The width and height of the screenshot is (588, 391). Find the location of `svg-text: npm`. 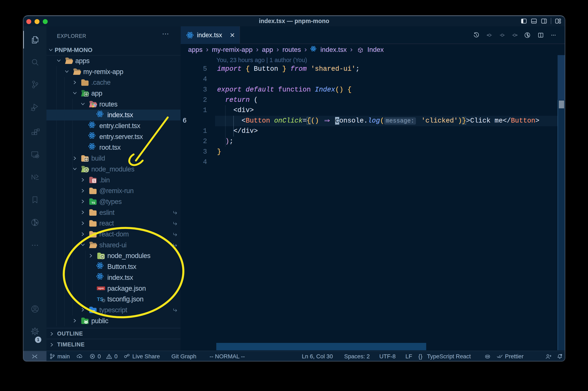

svg-text: npm is located at coordinates (101, 288).